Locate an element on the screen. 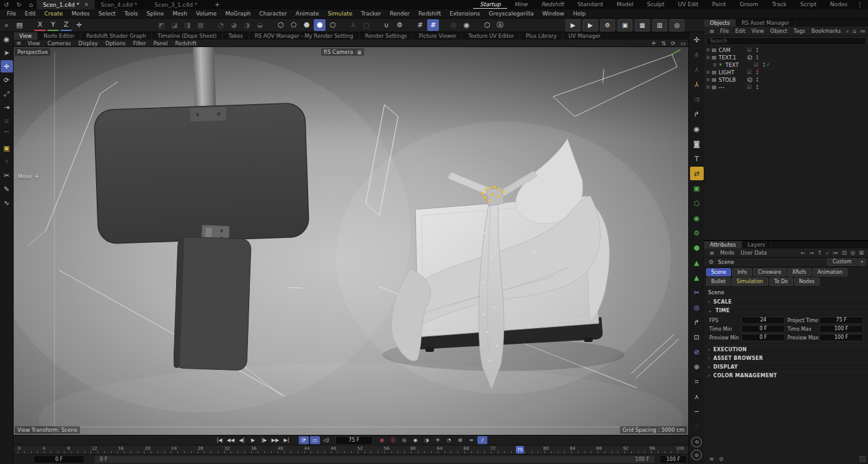 The height and width of the screenshot is (464, 868). user-data-menu: User Data is located at coordinates (754, 253).